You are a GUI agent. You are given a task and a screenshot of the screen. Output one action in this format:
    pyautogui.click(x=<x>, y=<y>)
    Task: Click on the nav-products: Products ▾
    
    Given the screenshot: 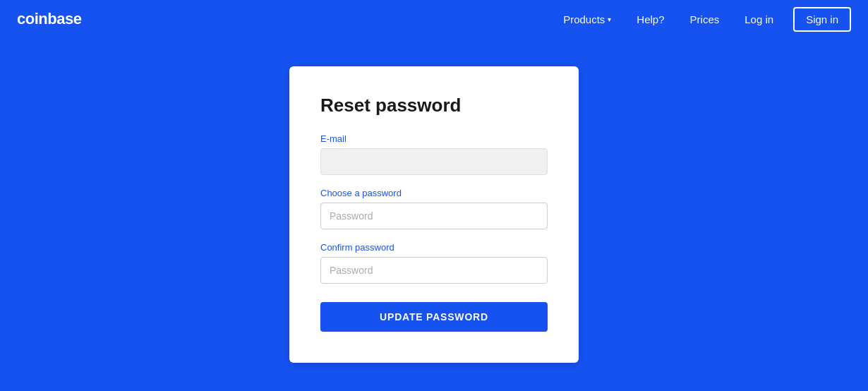 What is the action you would take?
    pyautogui.click(x=587, y=20)
    